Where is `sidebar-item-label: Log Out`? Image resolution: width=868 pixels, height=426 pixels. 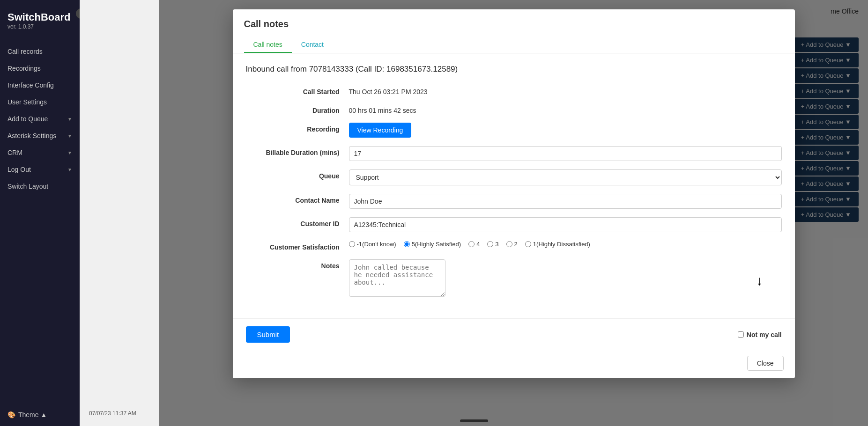 sidebar-item-label: Log Out is located at coordinates (19, 169).